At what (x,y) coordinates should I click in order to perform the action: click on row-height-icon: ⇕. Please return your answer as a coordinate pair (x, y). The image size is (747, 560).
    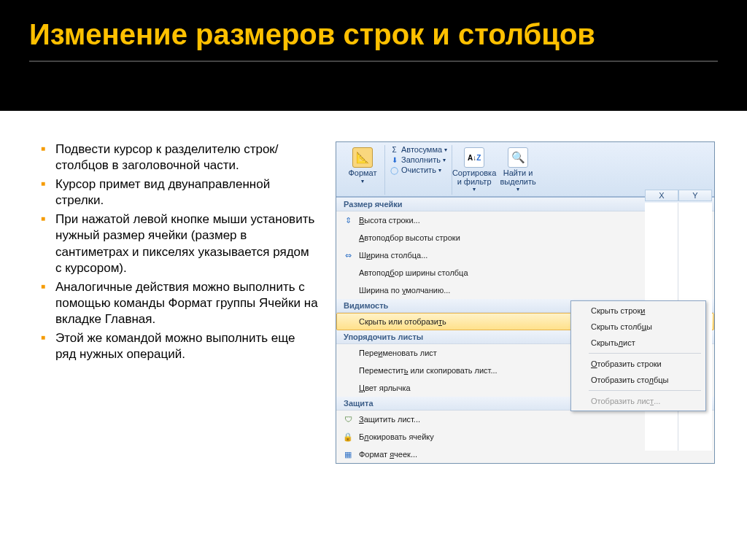
    Looking at the image, I should click on (348, 220).